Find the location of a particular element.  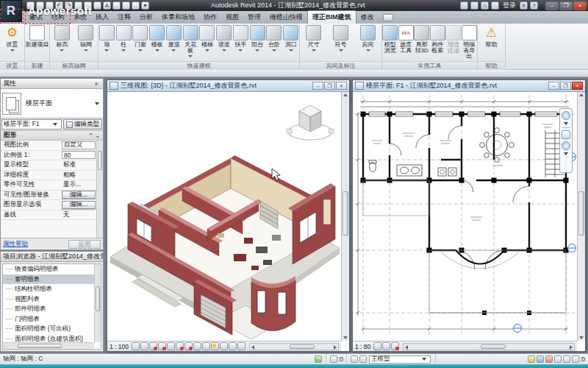

properties-help-link: 属性帮助 is located at coordinates (15, 244).